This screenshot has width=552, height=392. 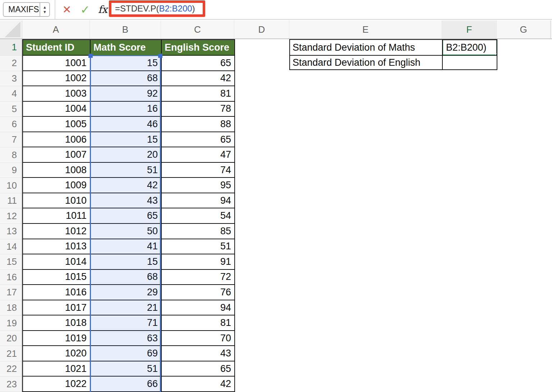 What do you see at coordinates (11, 47) in the screenshot?
I see `row-header-1: 1` at bounding box center [11, 47].